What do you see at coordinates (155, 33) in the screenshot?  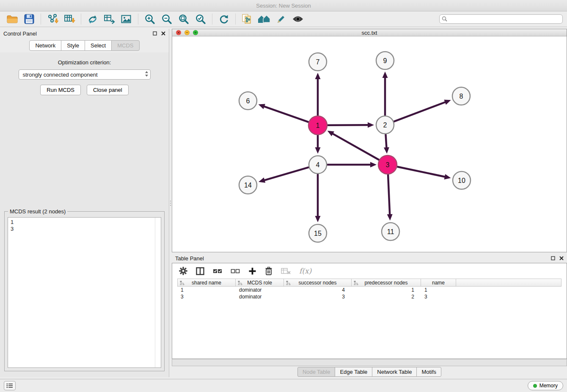 I see `float-panel-button` at bounding box center [155, 33].